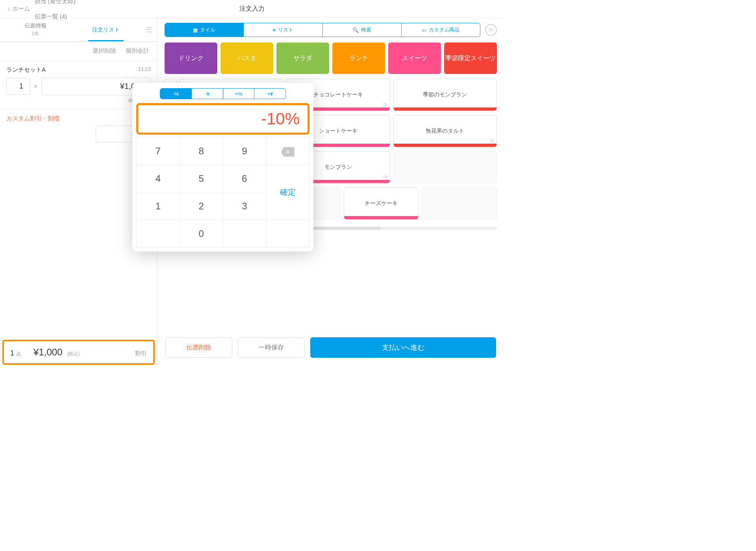  I want to click on item-name: ランチセットA, so click(26, 70).